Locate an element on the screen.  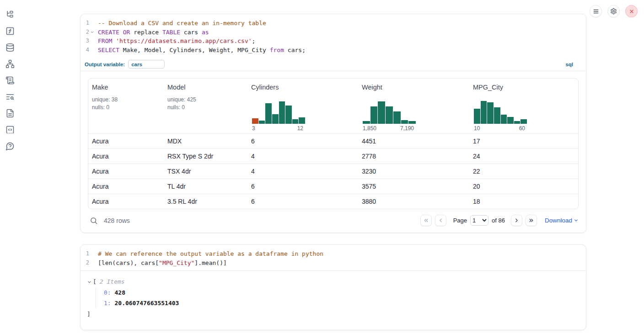
column-title: Model is located at coordinates (206, 87).